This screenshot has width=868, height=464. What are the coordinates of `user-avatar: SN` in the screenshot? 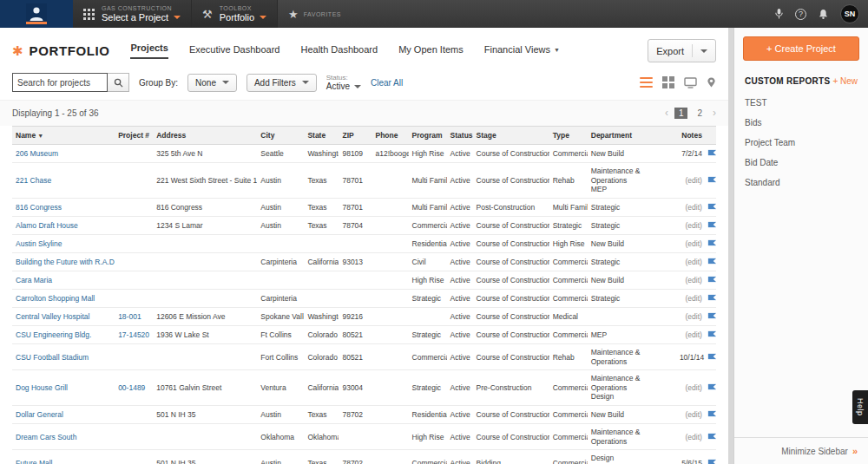 It's located at (850, 14).